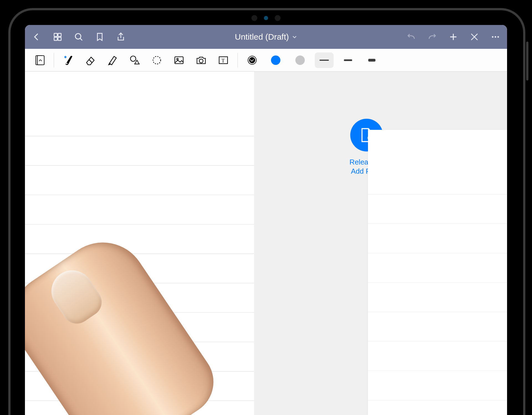 The image size is (532, 415). I want to click on lasso-icon, so click(157, 60).